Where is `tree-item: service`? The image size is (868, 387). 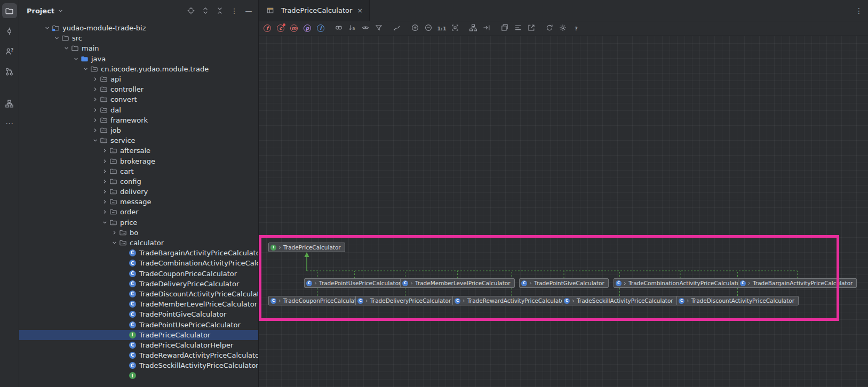 tree-item: service is located at coordinates (139, 141).